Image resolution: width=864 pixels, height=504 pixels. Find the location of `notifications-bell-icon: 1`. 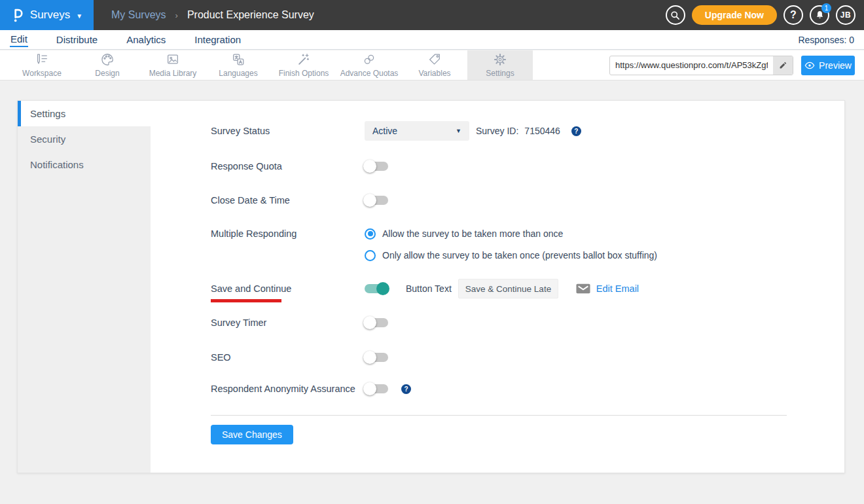

notifications-bell-icon: 1 is located at coordinates (819, 15).